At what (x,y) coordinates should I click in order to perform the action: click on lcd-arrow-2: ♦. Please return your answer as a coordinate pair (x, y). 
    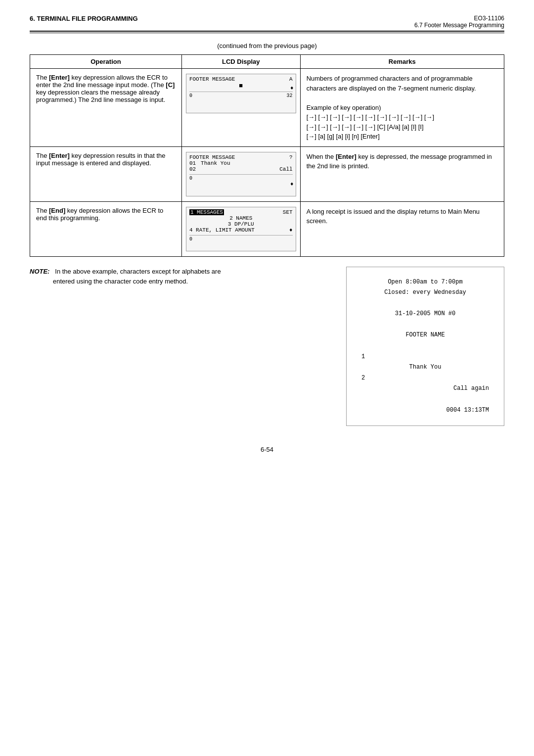
    Looking at the image, I should click on (292, 184).